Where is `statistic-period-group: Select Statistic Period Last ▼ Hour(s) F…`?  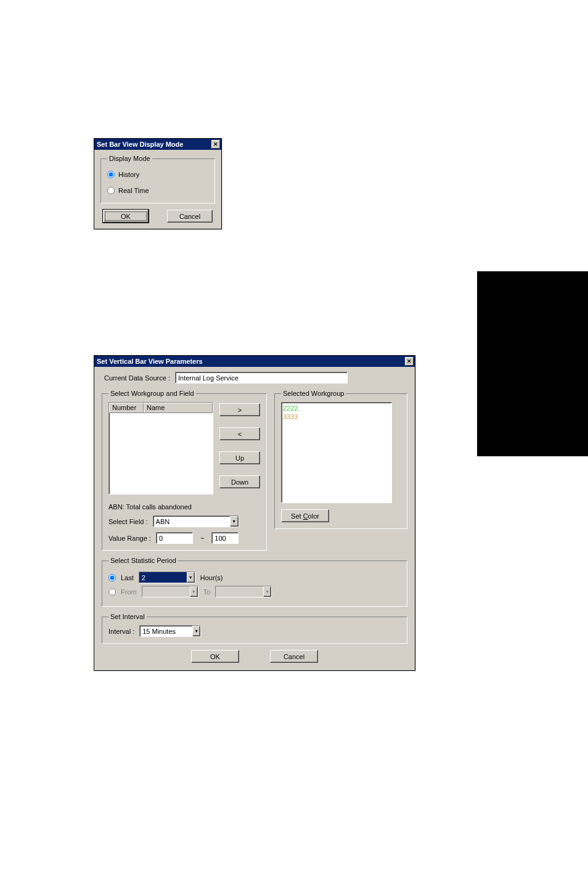 statistic-period-group: Select Statistic Period Last ▼ Hour(s) F… is located at coordinates (255, 582).